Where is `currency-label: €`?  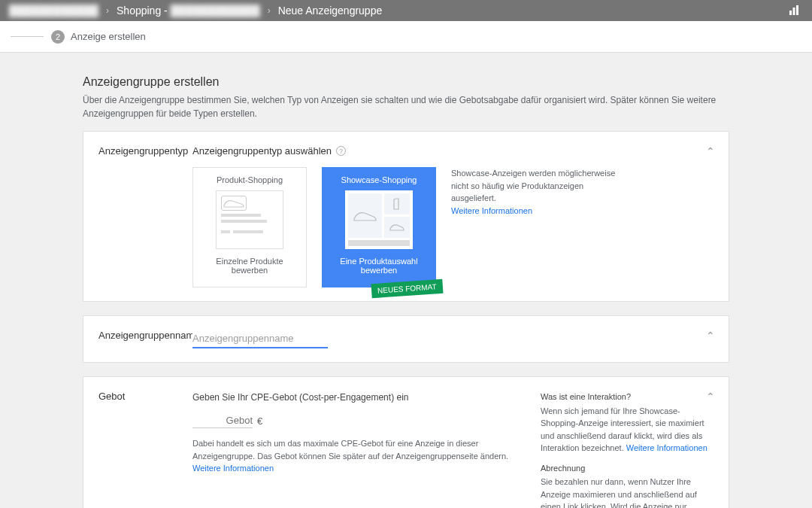
currency-label: € is located at coordinates (260, 421).